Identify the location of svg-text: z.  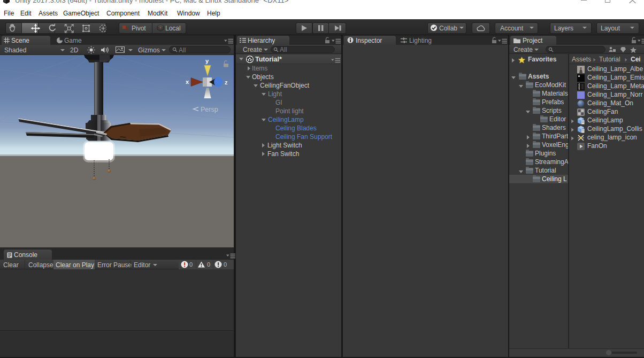
(226, 82).